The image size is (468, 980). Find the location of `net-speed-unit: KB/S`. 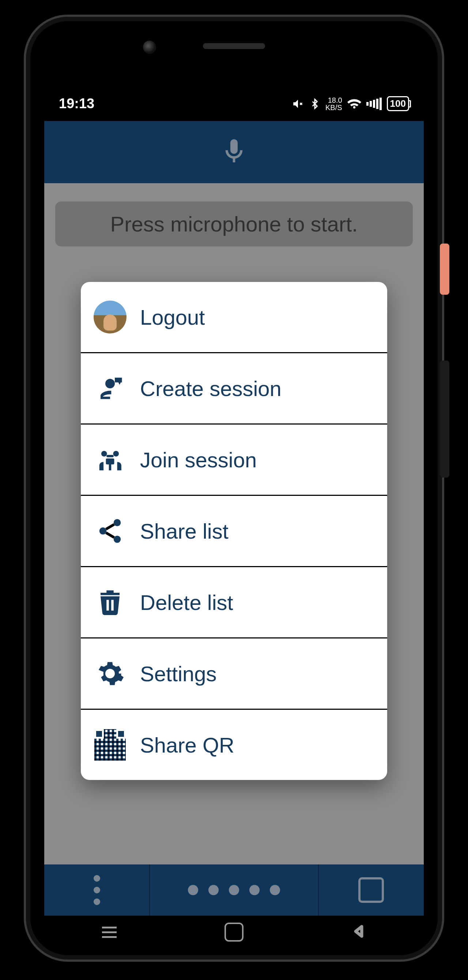

net-speed-unit: KB/S is located at coordinates (334, 107).